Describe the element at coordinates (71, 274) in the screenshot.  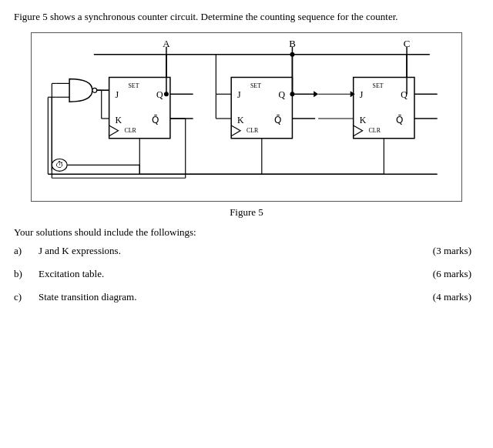
I see `part-b-description: Excitation table.` at that location.